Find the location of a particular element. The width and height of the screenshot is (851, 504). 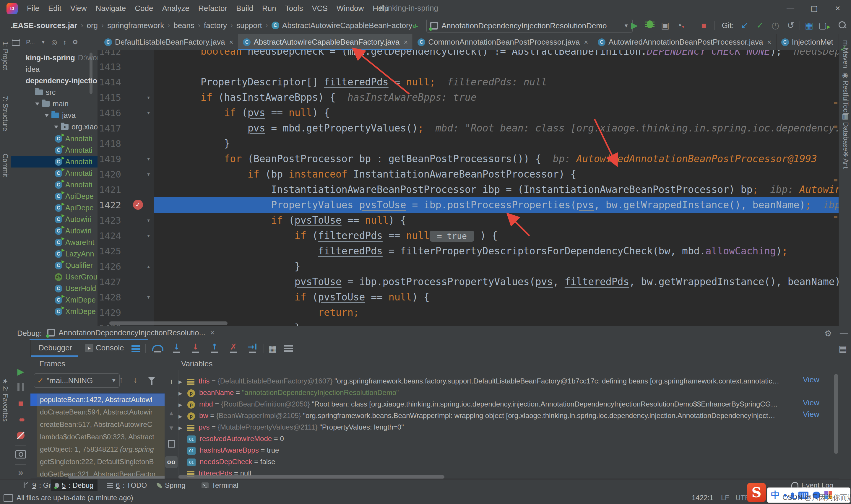

pause-button is located at coordinates (21, 388).